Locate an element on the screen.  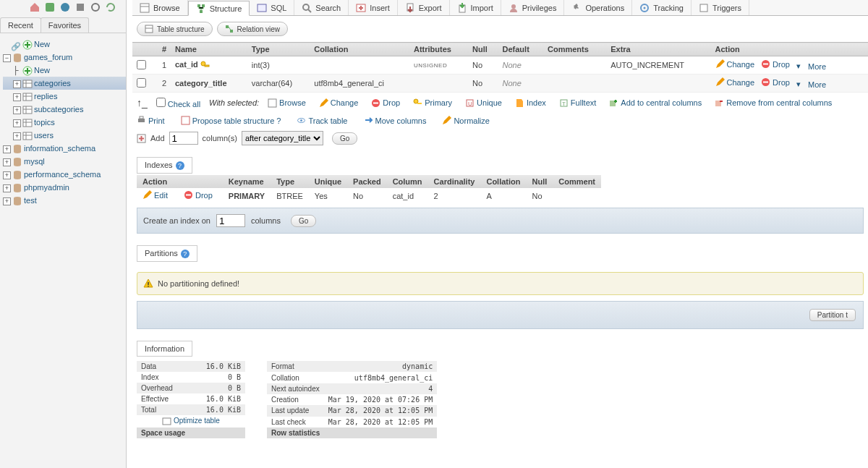
tree-table-replies: +replies is located at coordinates (64, 96).